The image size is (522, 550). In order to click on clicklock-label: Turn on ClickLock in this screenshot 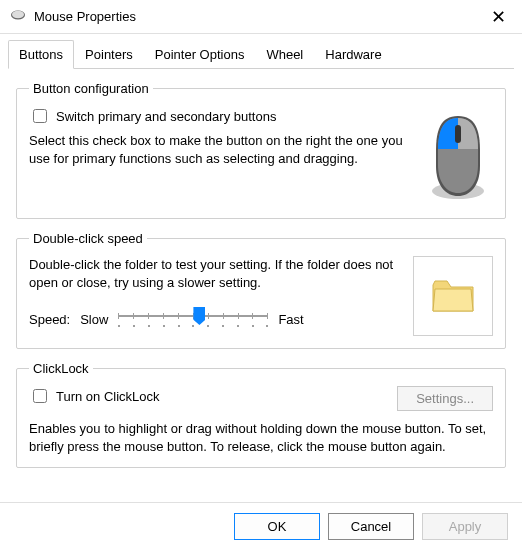, I will do `click(108, 396)`.